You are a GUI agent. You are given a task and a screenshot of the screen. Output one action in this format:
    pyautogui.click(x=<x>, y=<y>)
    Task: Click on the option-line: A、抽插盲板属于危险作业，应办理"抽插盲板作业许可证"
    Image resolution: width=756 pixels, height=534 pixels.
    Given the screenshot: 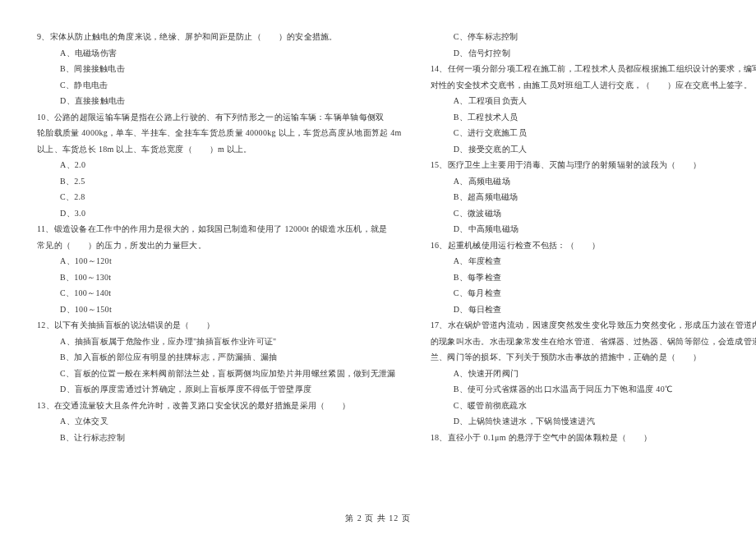 What is the action you would take?
    pyautogui.click(x=219, y=342)
    